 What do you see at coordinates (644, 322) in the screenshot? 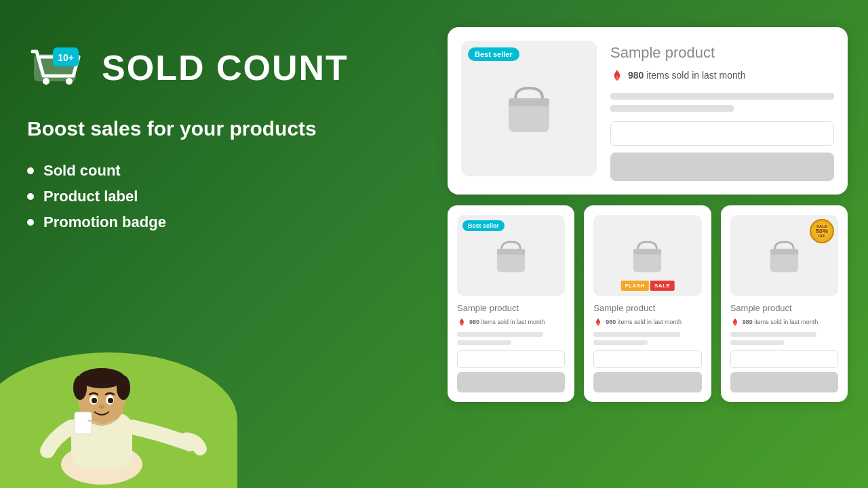
I see `sold-text-small-2: 980 items sold in last month` at bounding box center [644, 322].